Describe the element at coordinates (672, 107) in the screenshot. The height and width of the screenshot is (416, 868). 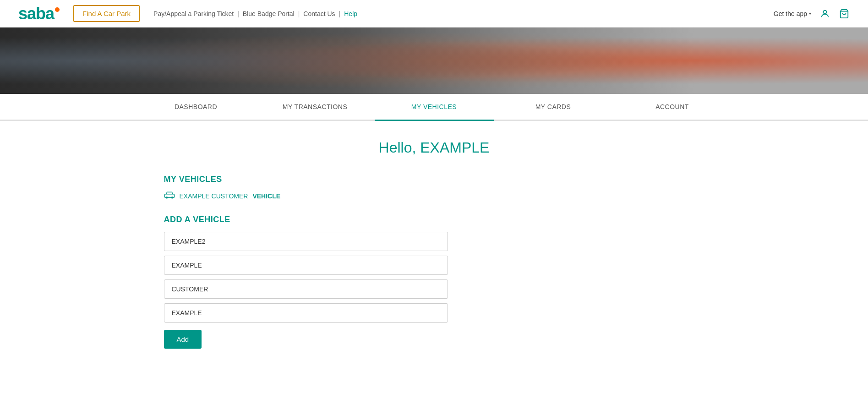
I see `tab-account: ACCOUNT` at that location.